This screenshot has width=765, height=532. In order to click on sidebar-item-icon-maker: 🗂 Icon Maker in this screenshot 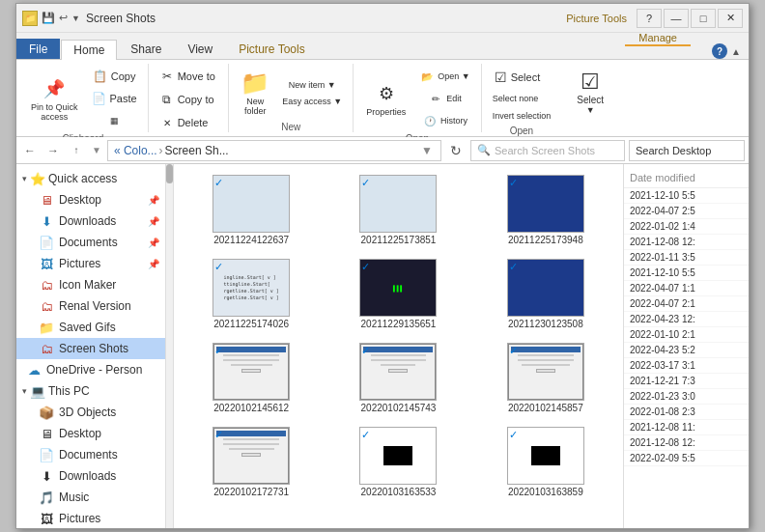, I will do `click(91, 285)`.